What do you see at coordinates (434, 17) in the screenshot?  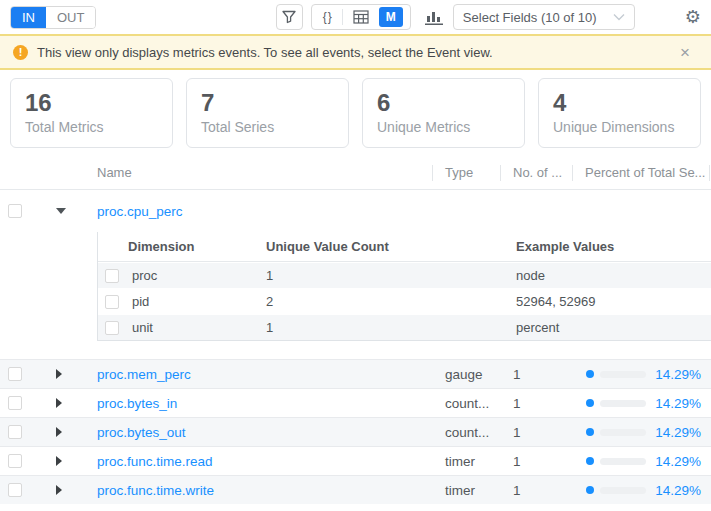 I see `histogram-icon` at bounding box center [434, 17].